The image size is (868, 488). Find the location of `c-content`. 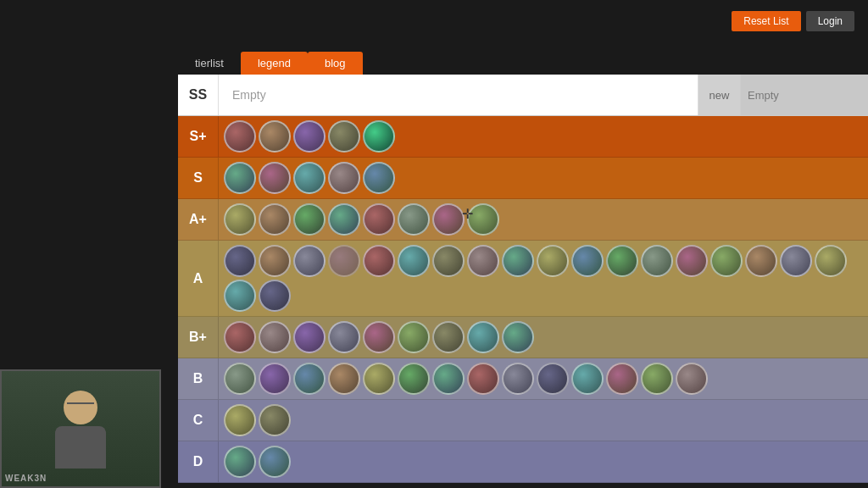

c-content is located at coordinates (543, 420).